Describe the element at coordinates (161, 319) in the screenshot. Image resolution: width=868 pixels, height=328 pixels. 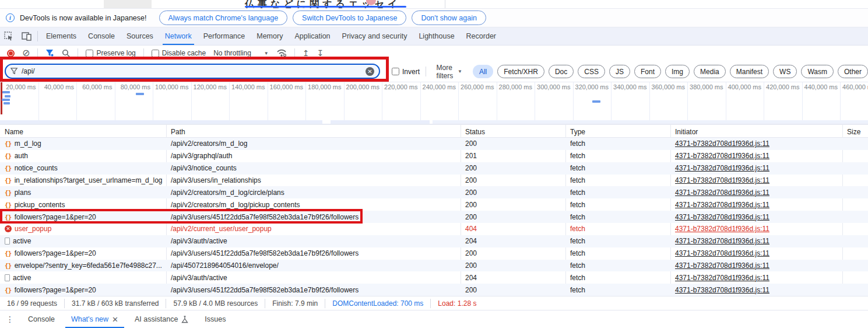
I see `drawer-tab-ai-assistance: AI assistance` at that location.